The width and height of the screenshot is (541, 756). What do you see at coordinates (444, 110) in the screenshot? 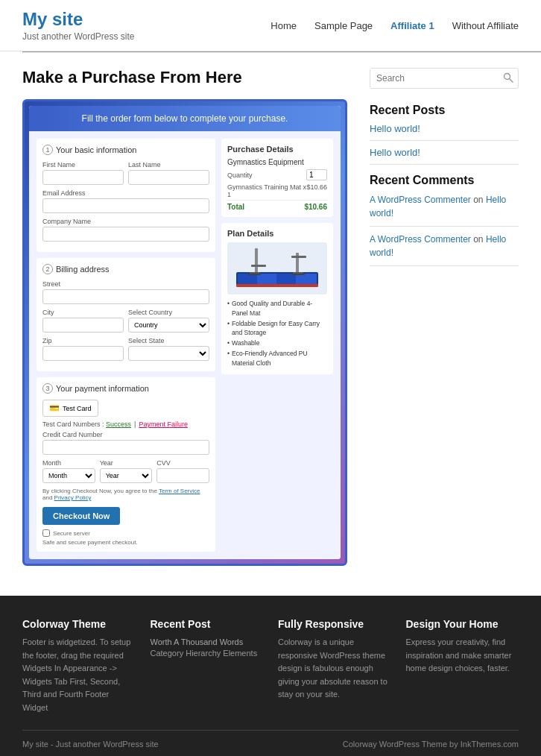
I see `recent-posts-title: Recent Posts` at bounding box center [444, 110].